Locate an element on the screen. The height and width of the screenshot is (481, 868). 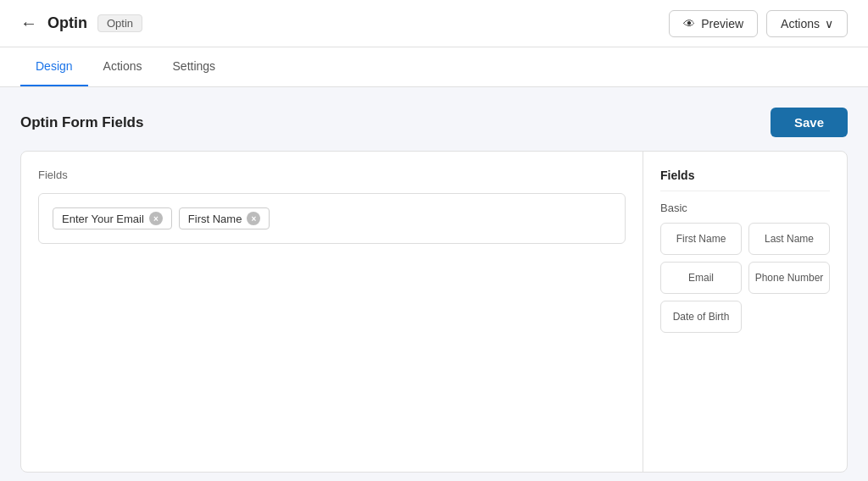
chevron-down-icon: ∨ is located at coordinates (829, 24).